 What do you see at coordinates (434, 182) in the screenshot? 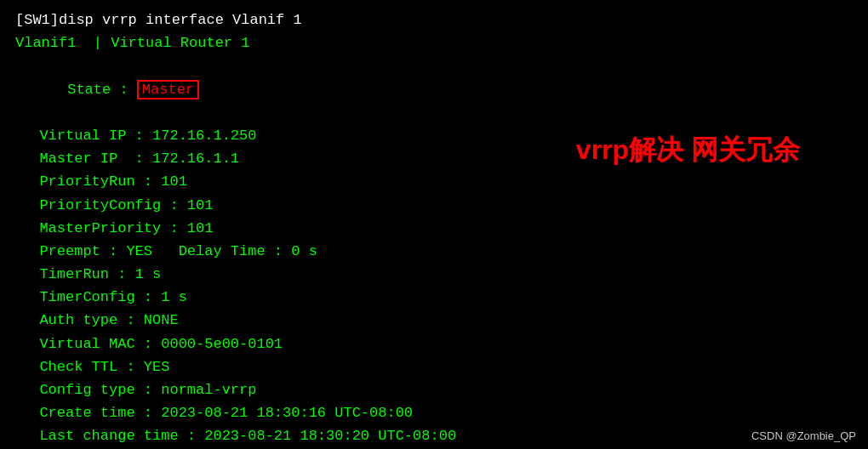
I see `data-line-2: PriorityRun : 101` at bounding box center [434, 182].